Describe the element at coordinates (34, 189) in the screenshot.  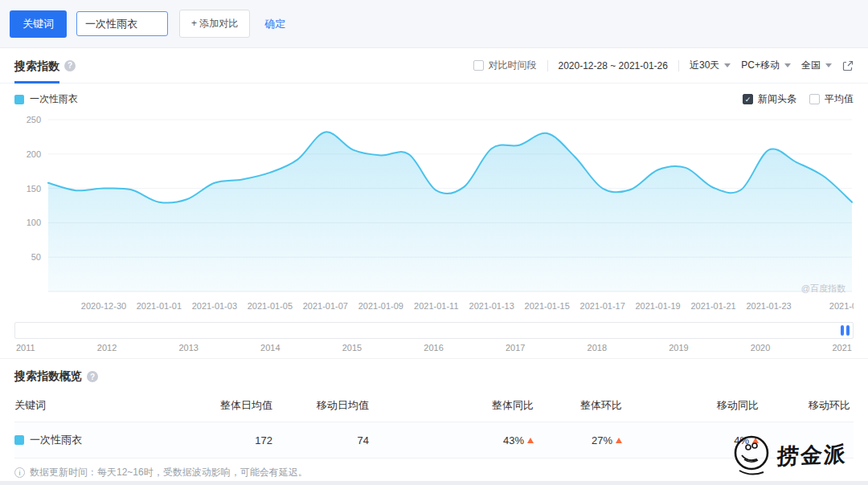
I see `svg-text: 150` at that location.